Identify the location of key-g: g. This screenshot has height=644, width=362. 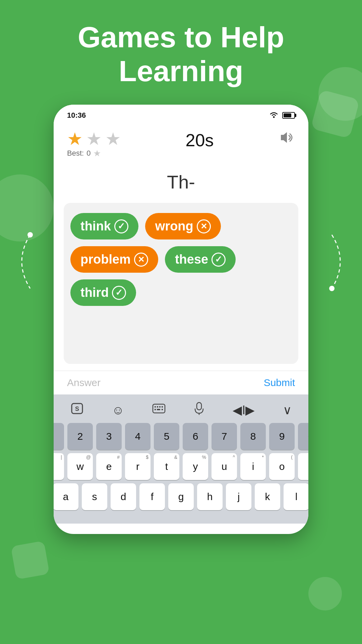
(181, 497).